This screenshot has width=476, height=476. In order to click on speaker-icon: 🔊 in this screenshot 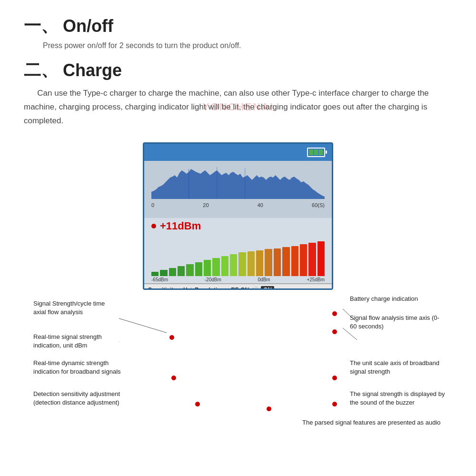, I will do `click(255, 288)`.